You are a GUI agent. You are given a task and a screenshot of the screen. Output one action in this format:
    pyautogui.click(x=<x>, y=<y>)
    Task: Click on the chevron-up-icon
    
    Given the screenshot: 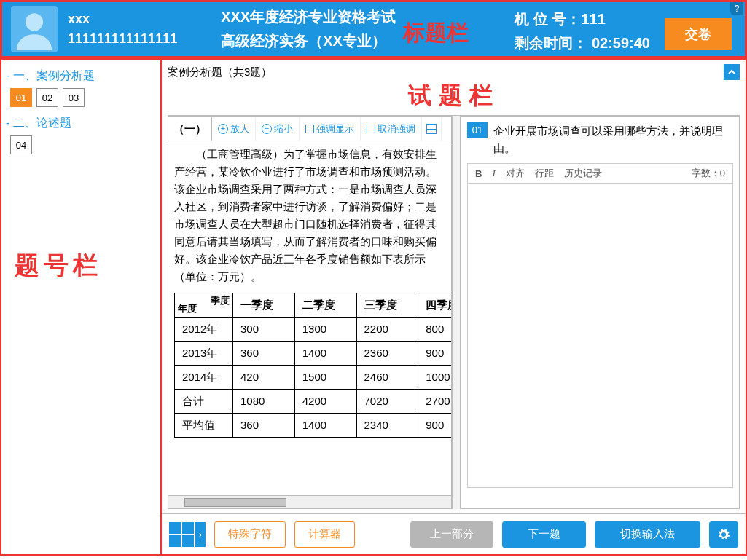 What is the action you would take?
    pyautogui.click(x=732, y=72)
    